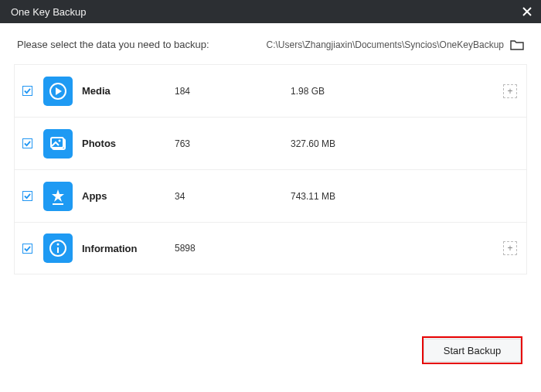 The width and height of the screenshot is (541, 392). I want to click on instruction-row: Please select the data you need to backu…, so click(270, 45).